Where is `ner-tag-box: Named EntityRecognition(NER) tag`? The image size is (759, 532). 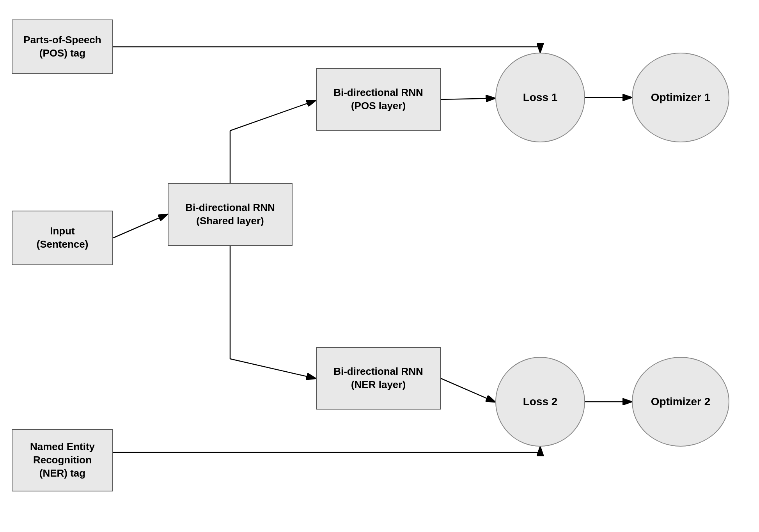 ner-tag-box: Named EntityRecognition(NER) tag is located at coordinates (62, 460).